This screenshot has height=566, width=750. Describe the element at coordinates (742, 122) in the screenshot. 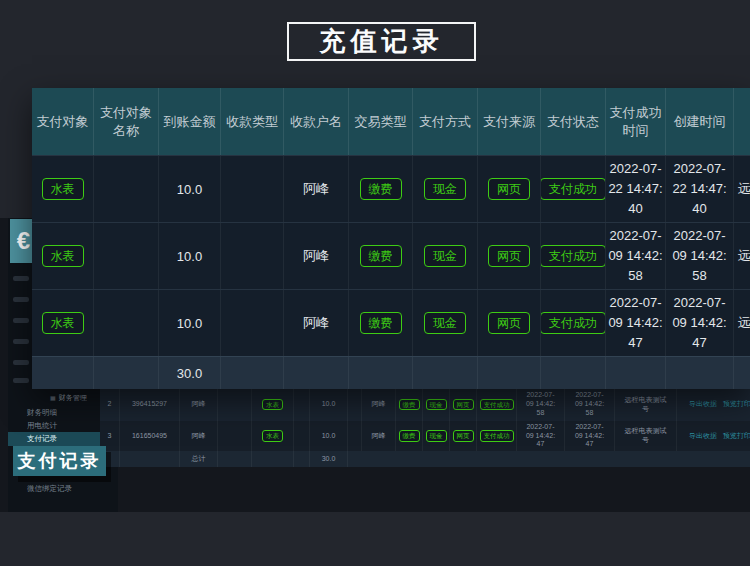

I see `col-header-cut` at that location.